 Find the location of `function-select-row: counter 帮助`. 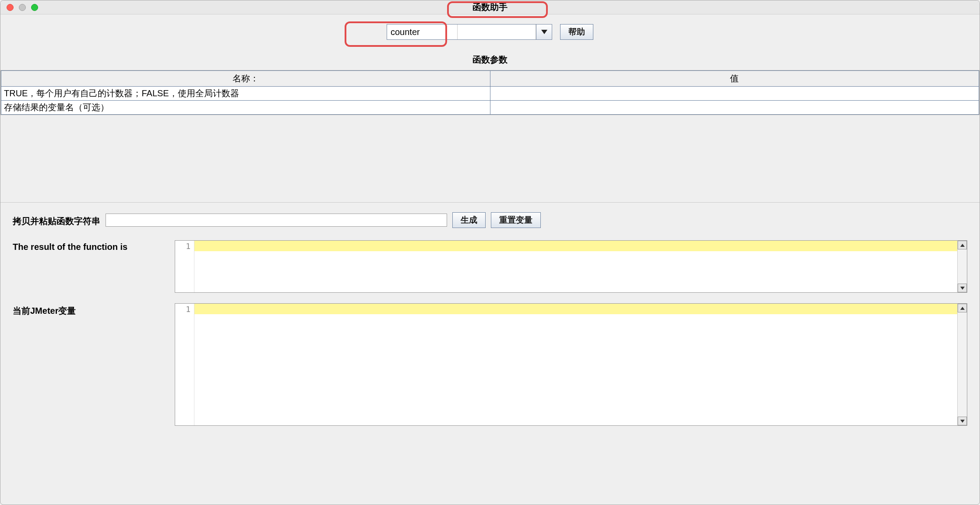

function-select-row: counter 帮助 is located at coordinates (490, 32).